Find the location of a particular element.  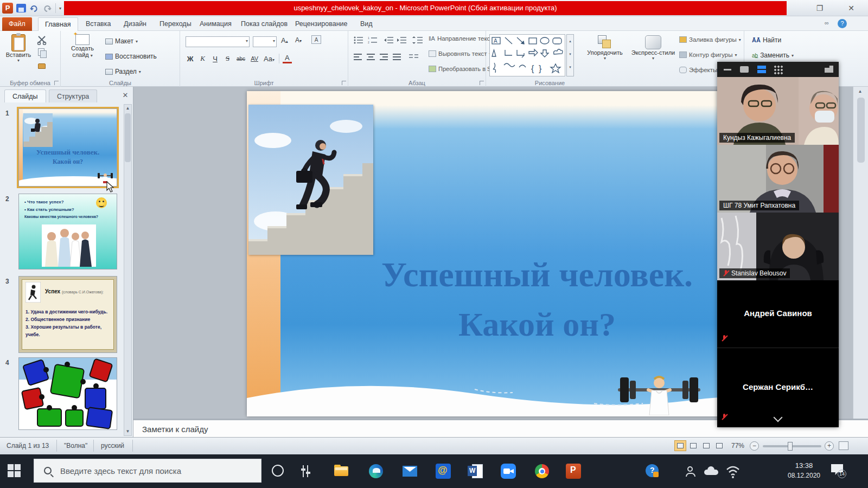

fit-to-window-button is located at coordinates (844, 446).